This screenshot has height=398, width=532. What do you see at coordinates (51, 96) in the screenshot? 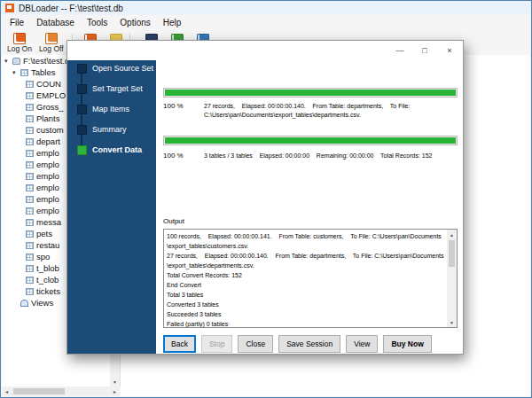
I see `table-name: EMPLO` at bounding box center [51, 96].